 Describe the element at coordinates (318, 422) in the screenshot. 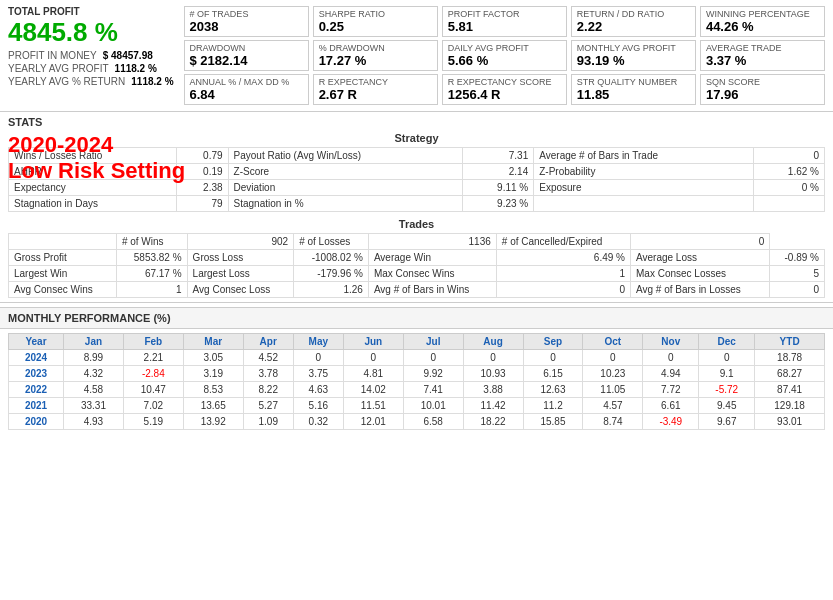

I see `monthly-value: 0.32` at that location.